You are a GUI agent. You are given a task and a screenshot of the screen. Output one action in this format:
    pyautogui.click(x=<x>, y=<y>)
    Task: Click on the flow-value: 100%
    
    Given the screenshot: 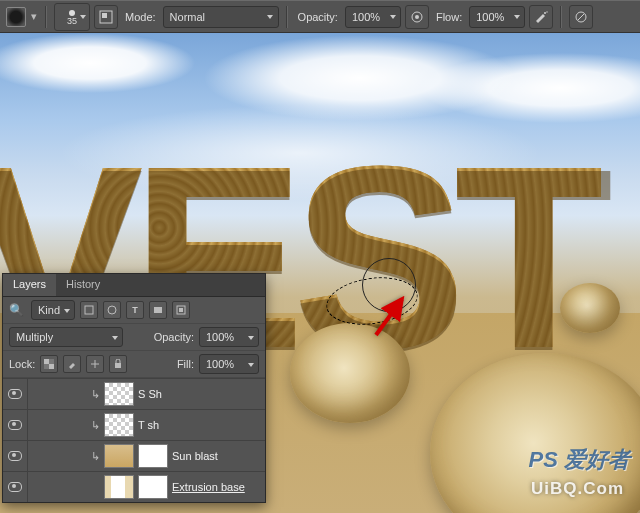 What is the action you would take?
    pyautogui.click(x=490, y=17)
    